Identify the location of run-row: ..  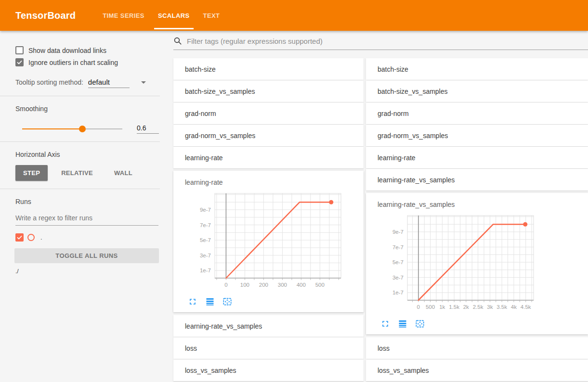
(88, 238).